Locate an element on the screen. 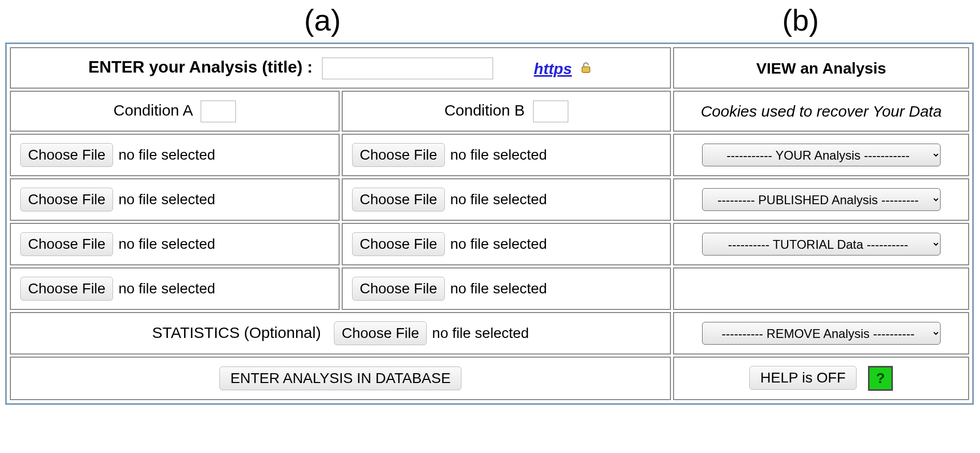  choose-file-a4-button: Choose File is located at coordinates (66, 289).